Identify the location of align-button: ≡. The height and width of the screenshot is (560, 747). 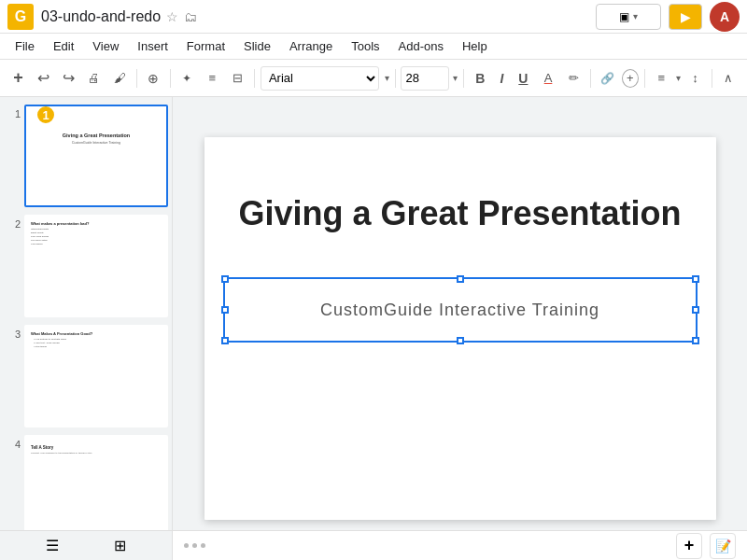
(661, 78).